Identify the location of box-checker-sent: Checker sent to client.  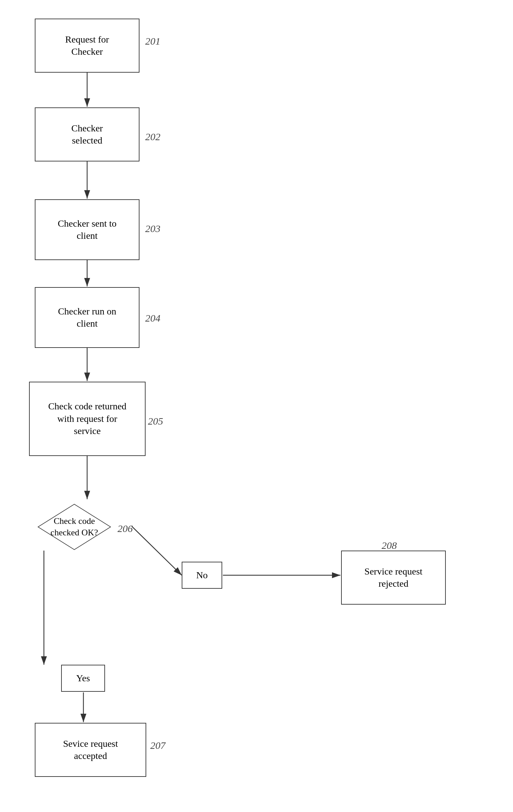
(87, 230).